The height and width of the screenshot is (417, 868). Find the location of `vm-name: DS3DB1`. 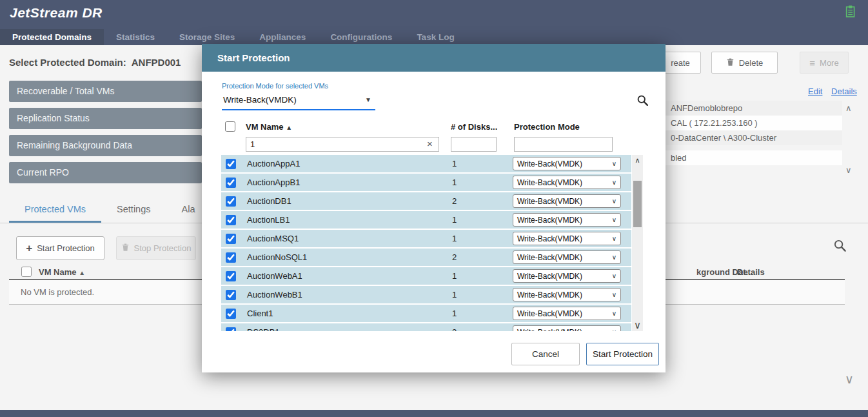

vm-name: DS3DB1 is located at coordinates (350, 329).